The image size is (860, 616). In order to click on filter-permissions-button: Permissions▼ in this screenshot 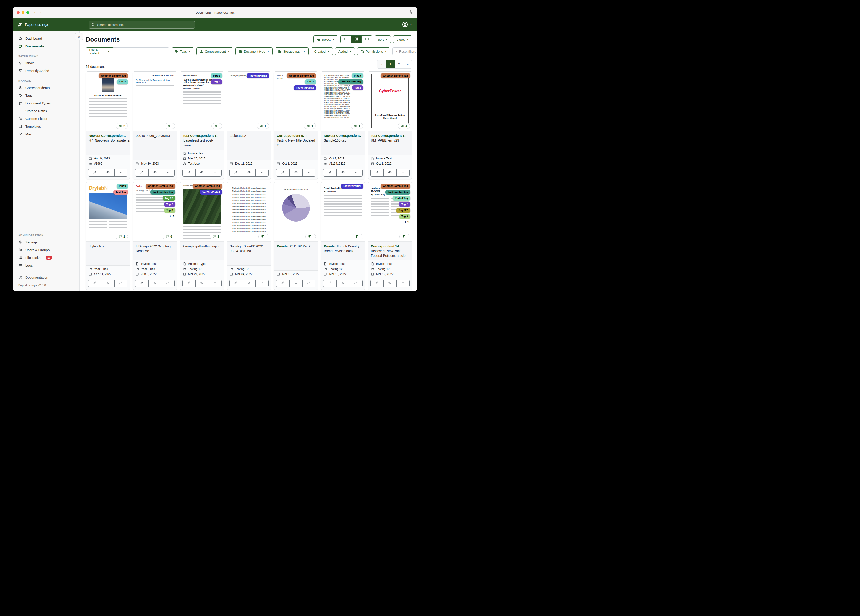, I will do `click(374, 52)`.